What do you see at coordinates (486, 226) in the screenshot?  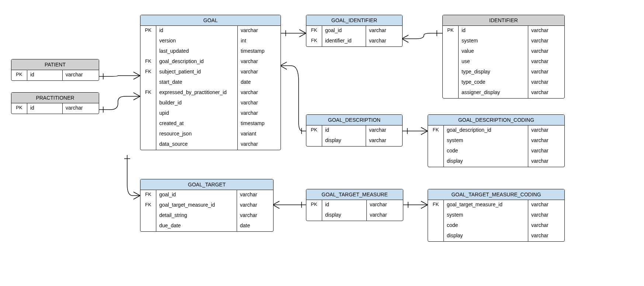 I see `col-name: code` at bounding box center [486, 226].